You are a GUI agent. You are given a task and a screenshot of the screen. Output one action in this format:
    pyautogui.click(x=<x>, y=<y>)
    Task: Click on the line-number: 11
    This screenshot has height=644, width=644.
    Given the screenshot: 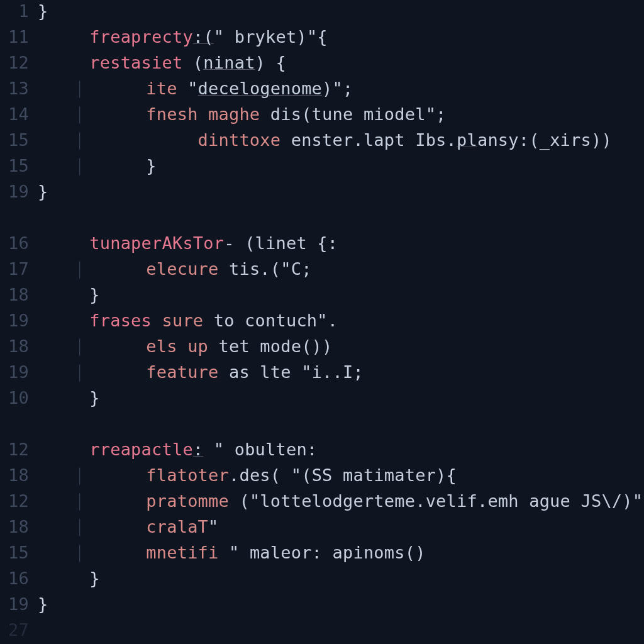 What is the action you would take?
    pyautogui.click(x=19, y=36)
    